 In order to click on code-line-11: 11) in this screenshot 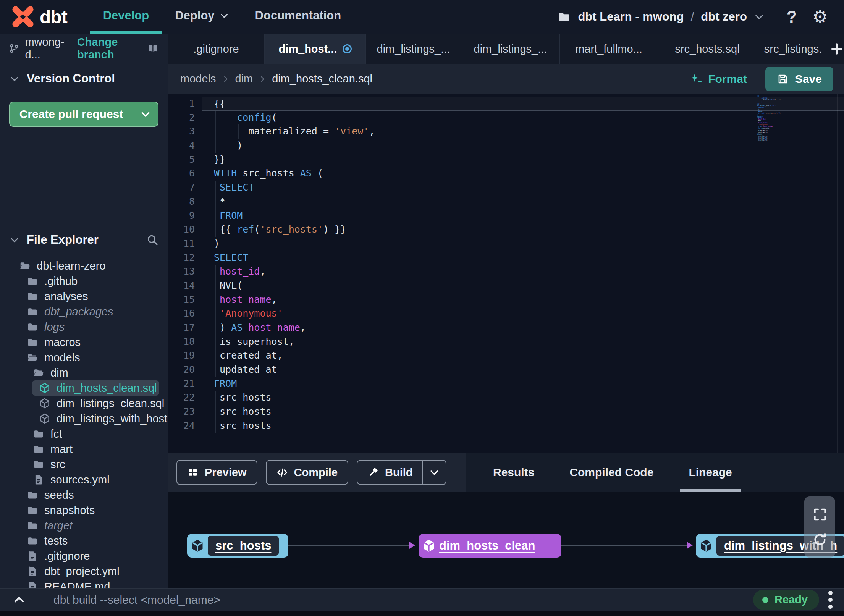, I will do `click(506, 244)`.